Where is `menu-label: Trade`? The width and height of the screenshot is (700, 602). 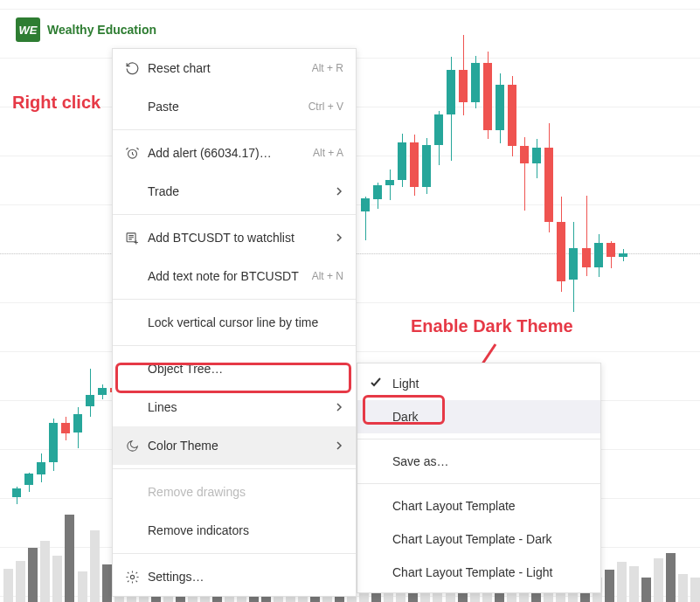 menu-label: Trade is located at coordinates (241, 191).